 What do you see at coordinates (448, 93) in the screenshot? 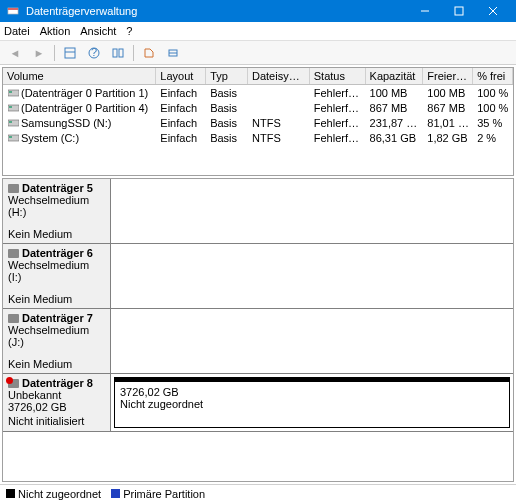
I see `cell-free: 100 MB` at bounding box center [448, 93].